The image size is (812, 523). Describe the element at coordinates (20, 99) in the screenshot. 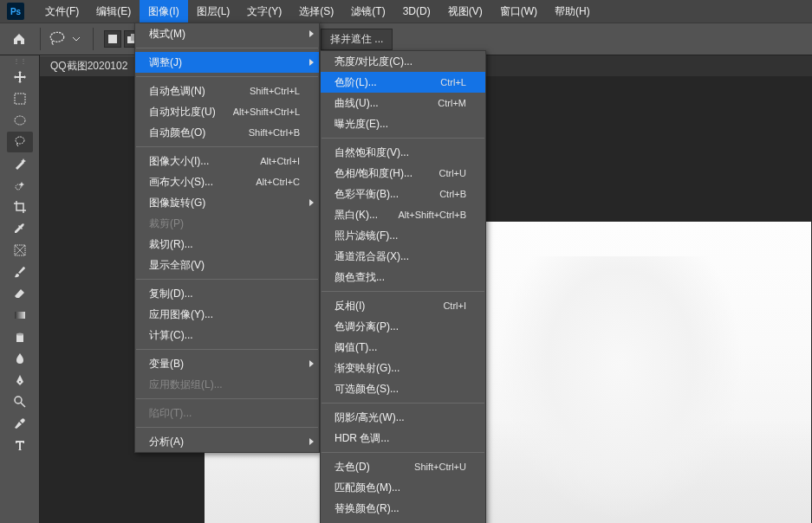

I see `marquee-tool` at that location.